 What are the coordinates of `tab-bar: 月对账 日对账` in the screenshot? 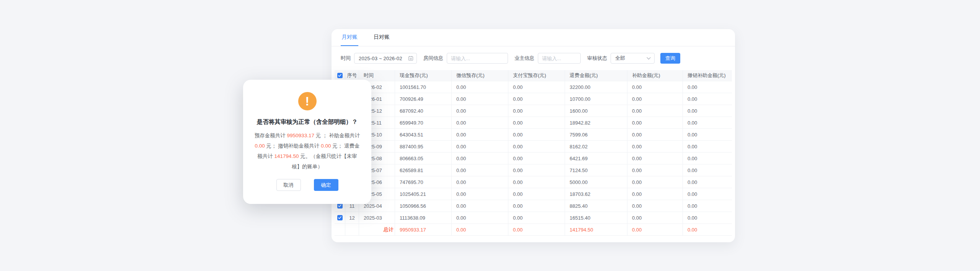 It's located at (533, 38).